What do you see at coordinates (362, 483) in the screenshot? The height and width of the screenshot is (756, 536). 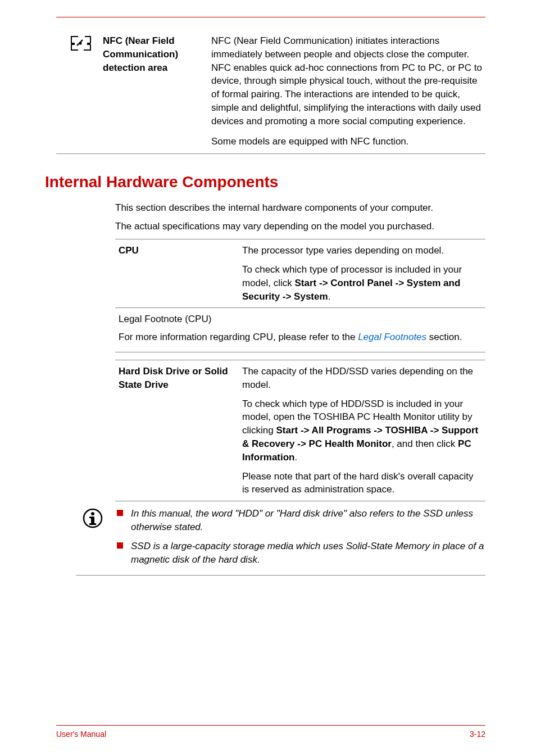 I see `hdd-desc-3: Please note that part of the hard disk's…` at bounding box center [362, 483].